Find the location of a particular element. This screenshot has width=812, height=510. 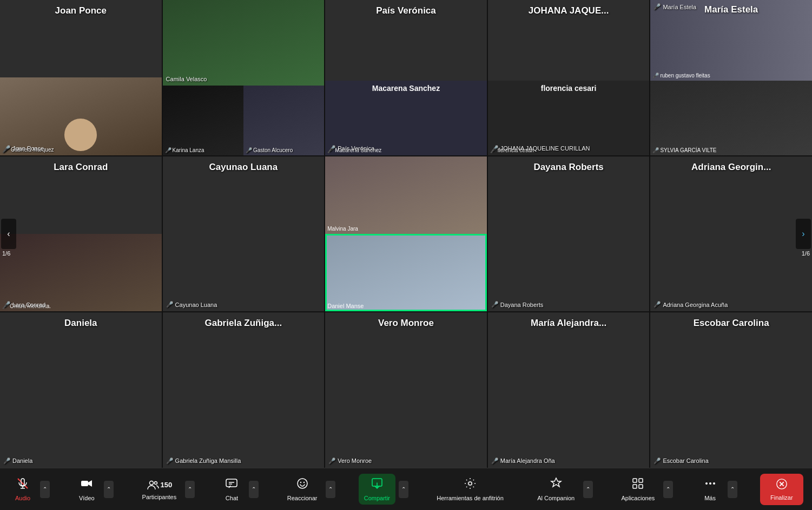

sub-name-macarena: Macarena Sanchez is located at coordinates (406, 88).